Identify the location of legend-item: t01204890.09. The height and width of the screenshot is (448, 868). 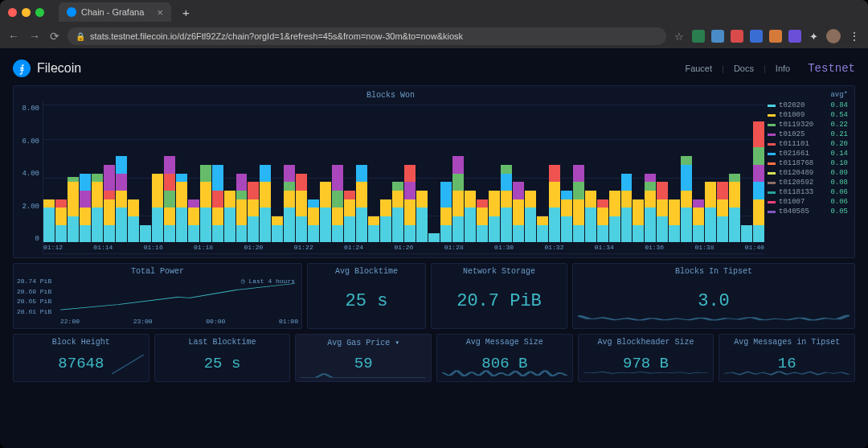
(808, 173).